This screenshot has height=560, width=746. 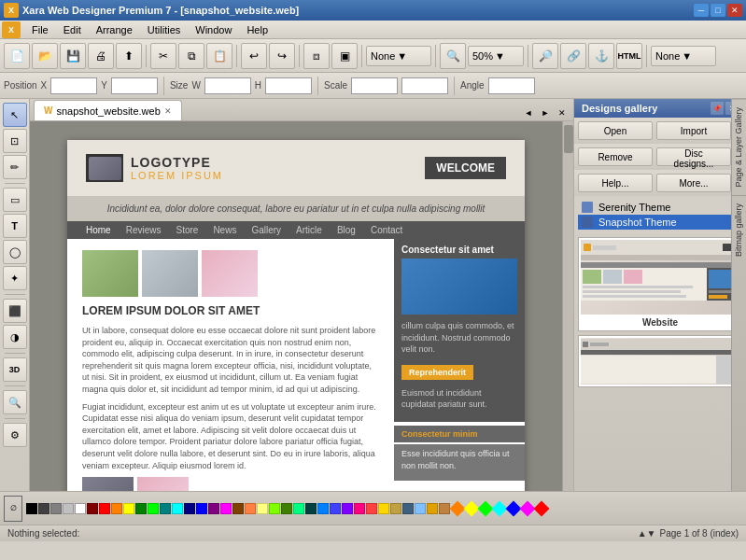 I want to click on publish-button: ⬆, so click(x=129, y=56).